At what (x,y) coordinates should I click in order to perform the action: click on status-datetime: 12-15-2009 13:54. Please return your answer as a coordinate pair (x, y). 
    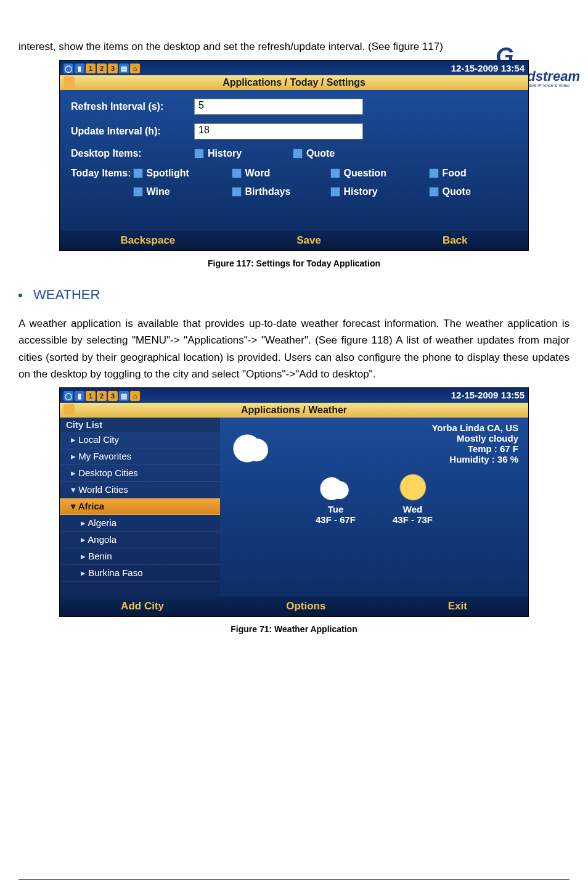
    Looking at the image, I should click on (488, 68).